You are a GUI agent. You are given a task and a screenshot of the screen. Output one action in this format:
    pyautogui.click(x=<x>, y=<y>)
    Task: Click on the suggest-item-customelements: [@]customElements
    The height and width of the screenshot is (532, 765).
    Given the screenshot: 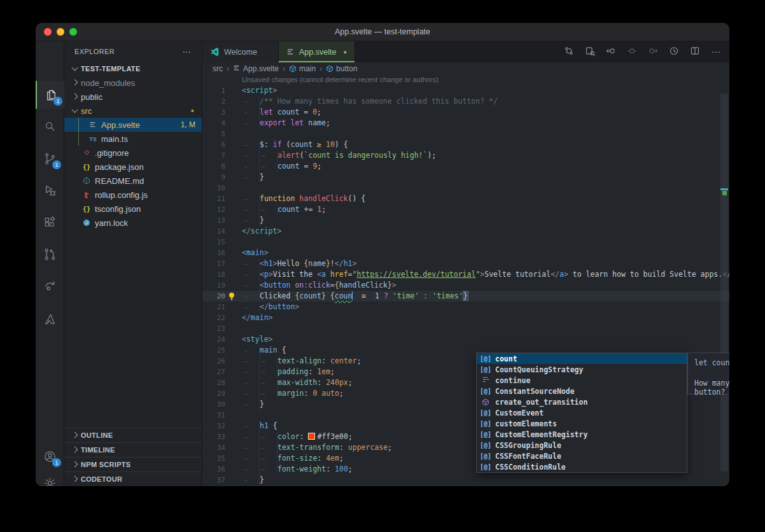 What is the action you would take?
    pyautogui.click(x=582, y=424)
    